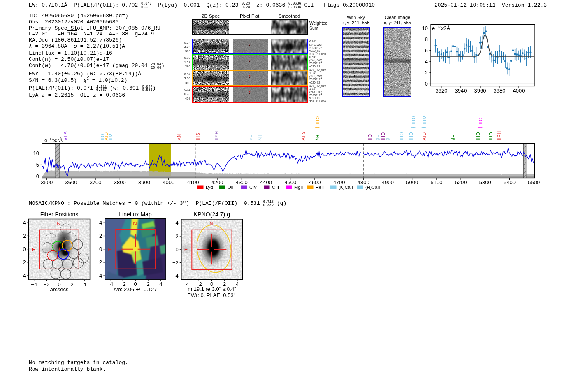 The width and height of the screenshot is (576, 392). Describe the element at coordinates (276, 187) in the screenshot. I see `svg-text: CIII` at that location.